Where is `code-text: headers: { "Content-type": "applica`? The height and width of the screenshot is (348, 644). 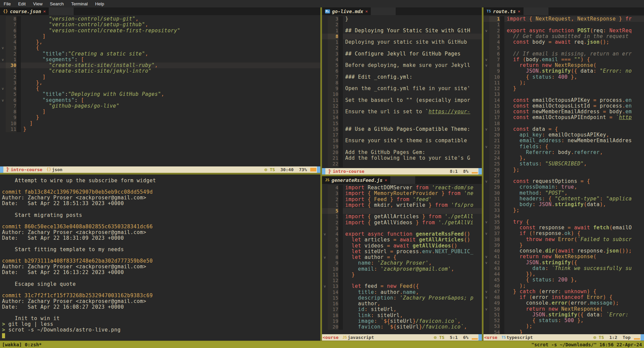
code-text: headers: { "Content-type": "applica is located at coordinates (568, 199).